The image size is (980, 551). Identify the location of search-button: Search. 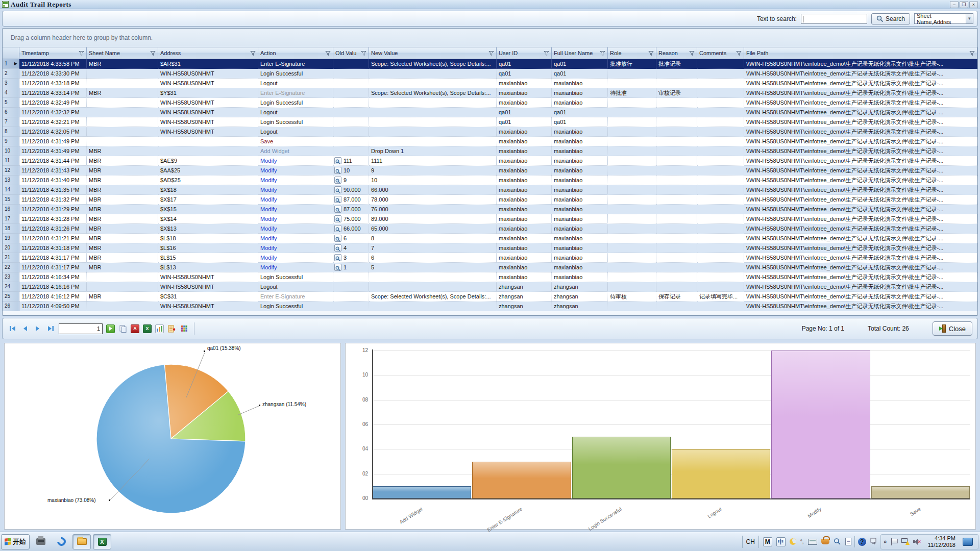
(891, 19).